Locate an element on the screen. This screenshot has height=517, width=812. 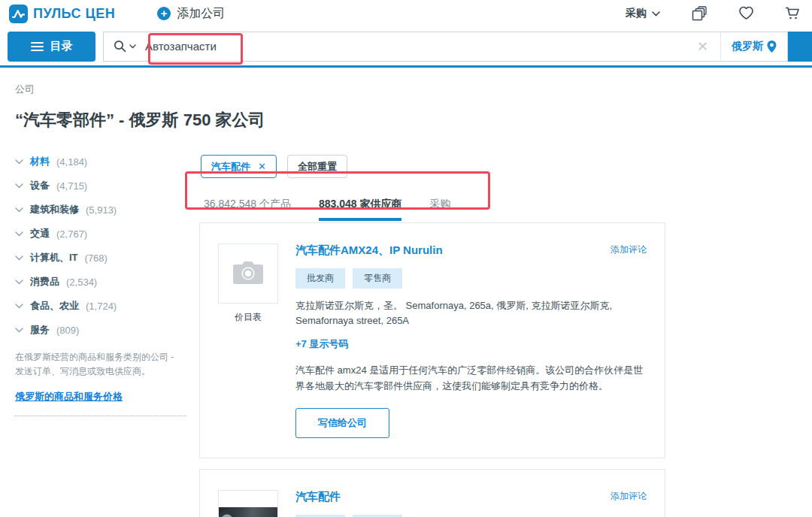
sidebar-divider is located at coordinates (101, 416).